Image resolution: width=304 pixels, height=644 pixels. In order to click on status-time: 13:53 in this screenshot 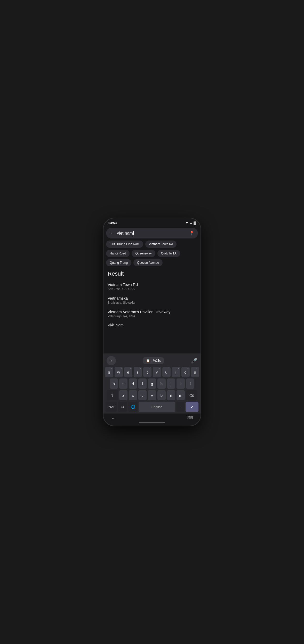, I will do `click(113, 223)`.